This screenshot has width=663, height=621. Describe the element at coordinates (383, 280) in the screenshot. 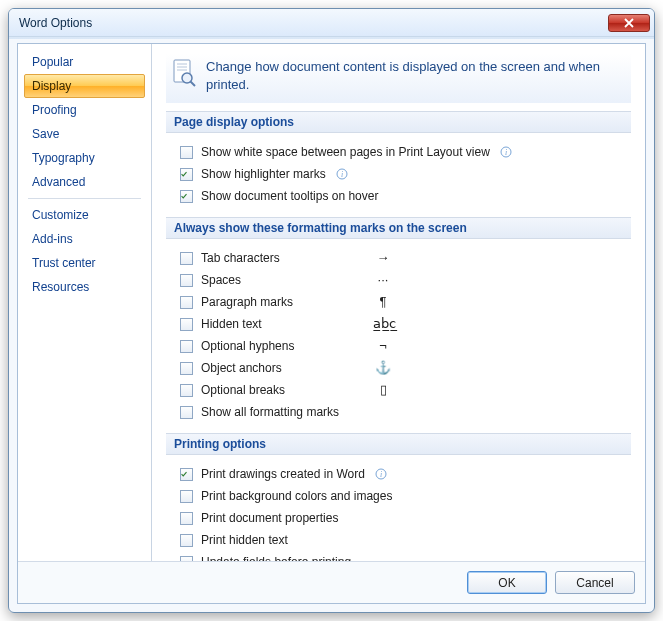

I see `glyph-icon: ···` at that location.